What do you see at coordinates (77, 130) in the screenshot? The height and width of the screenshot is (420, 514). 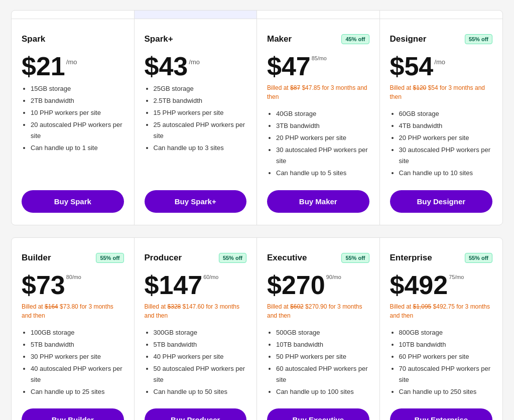 I see `feature-item: 20 autoscaled PHP workers per site` at bounding box center [77, 130].